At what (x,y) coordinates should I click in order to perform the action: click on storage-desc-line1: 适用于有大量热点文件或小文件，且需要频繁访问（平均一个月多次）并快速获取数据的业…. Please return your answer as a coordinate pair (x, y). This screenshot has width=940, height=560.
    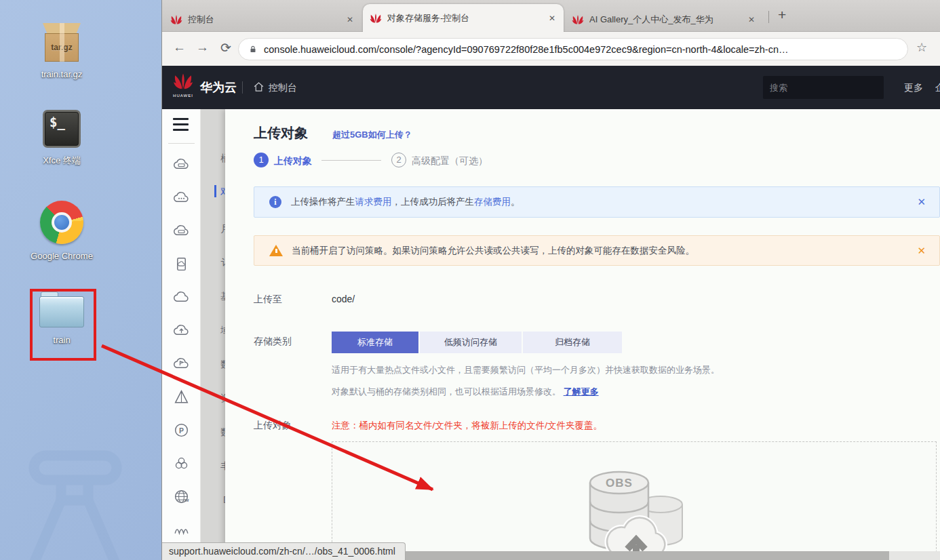
    Looking at the image, I should click on (526, 370).